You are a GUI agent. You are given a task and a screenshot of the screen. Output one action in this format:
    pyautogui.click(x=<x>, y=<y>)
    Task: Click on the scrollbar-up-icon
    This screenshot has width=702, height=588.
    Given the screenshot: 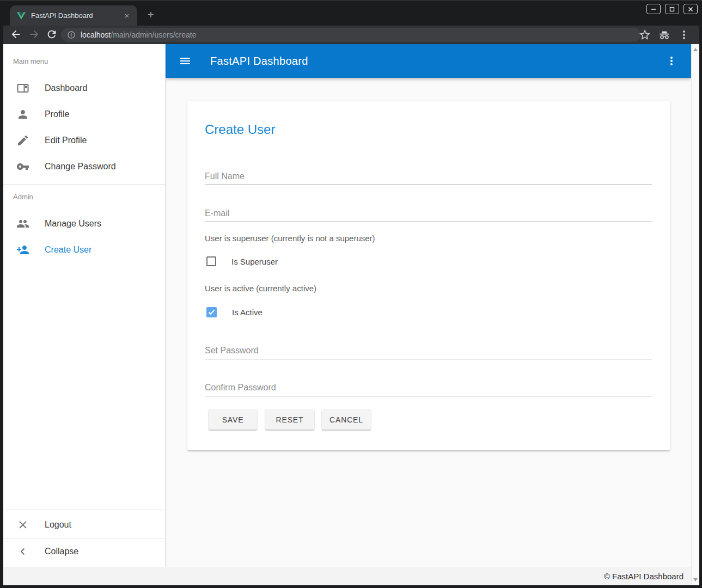 What is the action you would take?
    pyautogui.click(x=695, y=50)
    